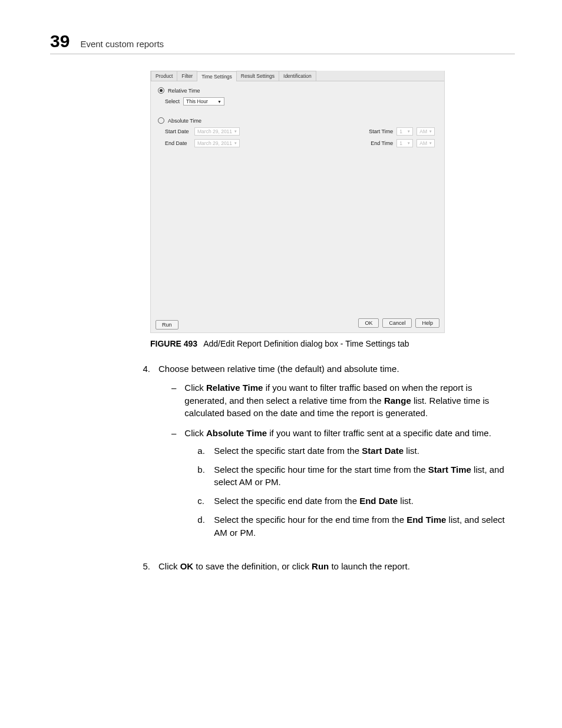 The height and width of the screenshot is (728, 562). I want to click on end-date-field: March 29, 2011 ▾, so click(217, 143).